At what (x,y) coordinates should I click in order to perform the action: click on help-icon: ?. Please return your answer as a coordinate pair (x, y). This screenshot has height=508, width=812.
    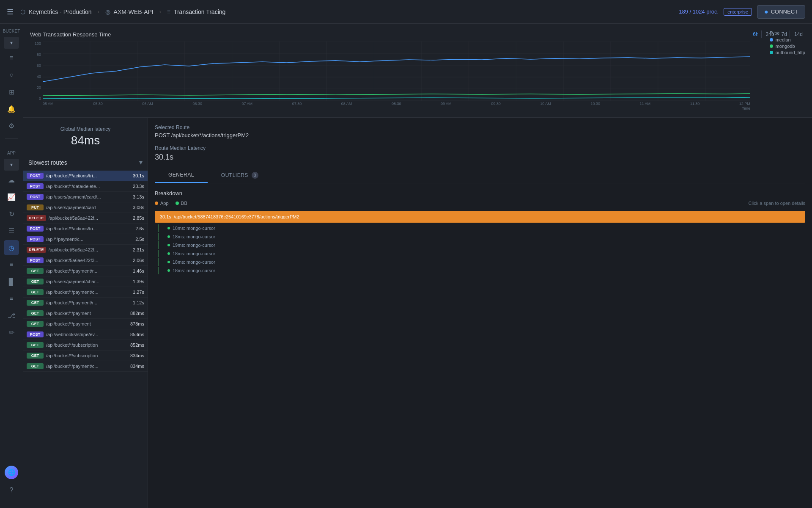
    Looking at the image, I should click on (11, 490).